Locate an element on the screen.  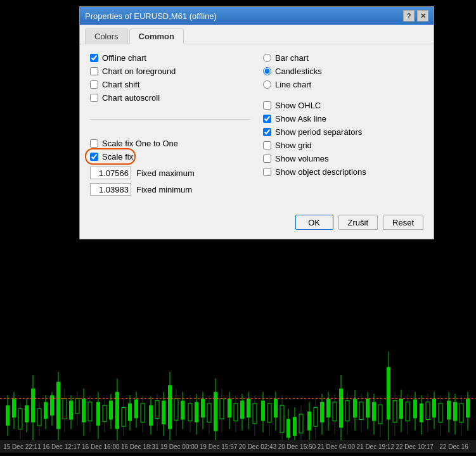
bar-chart-row: Bar chart is located at coordinates (344, 58).